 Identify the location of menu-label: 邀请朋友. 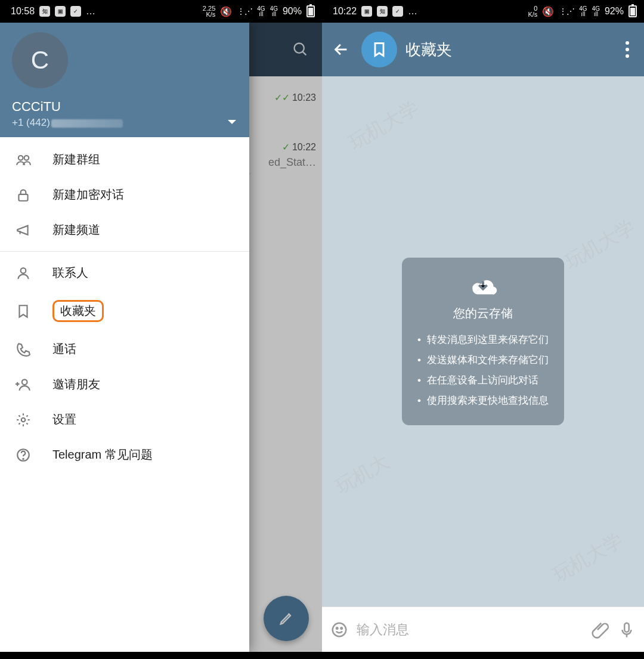
(76, 384).